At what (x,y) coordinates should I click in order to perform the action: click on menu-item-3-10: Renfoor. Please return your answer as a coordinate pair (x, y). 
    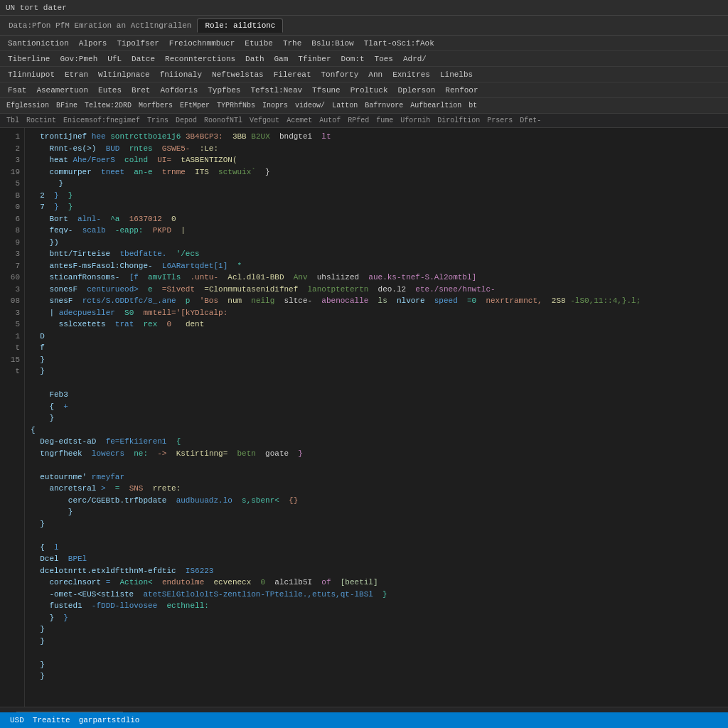
    Looking at the image, I should click on (461, 90).